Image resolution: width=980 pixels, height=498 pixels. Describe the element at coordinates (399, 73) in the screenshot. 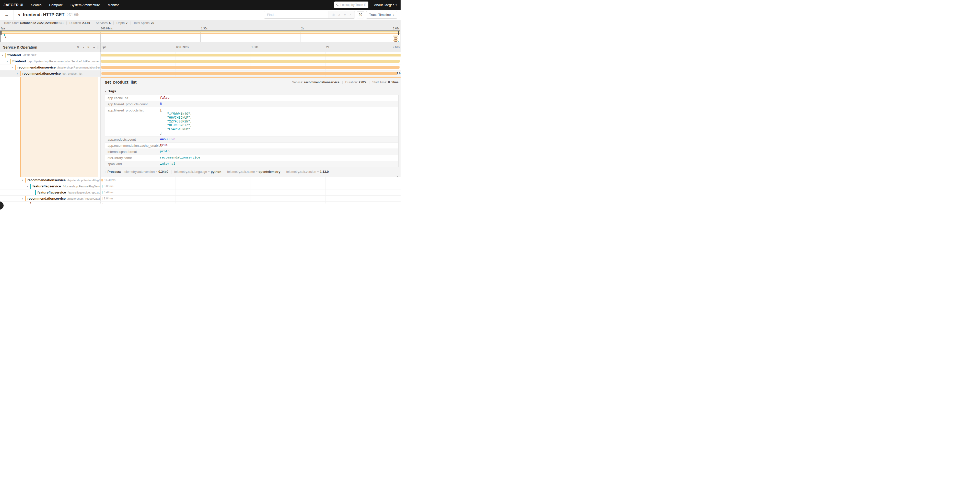

I see `span-duration-label: 2.6` at that location.